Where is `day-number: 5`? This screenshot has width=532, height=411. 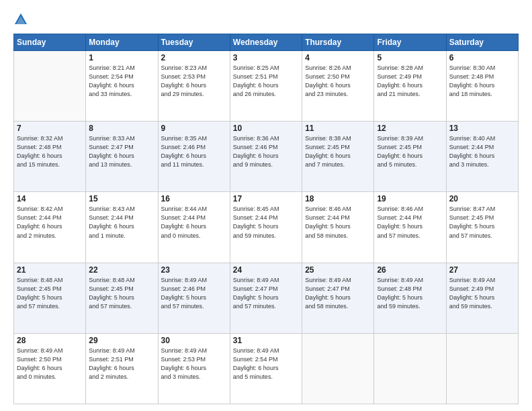 day-number: 5 is located at coordinates (410, 58).